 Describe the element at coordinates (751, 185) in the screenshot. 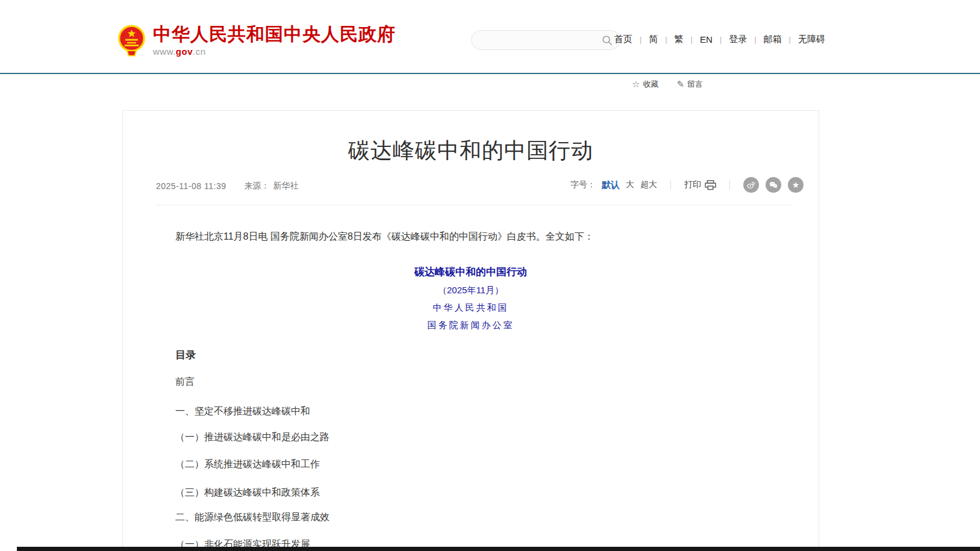

I see `share-weibo-button` at that location.